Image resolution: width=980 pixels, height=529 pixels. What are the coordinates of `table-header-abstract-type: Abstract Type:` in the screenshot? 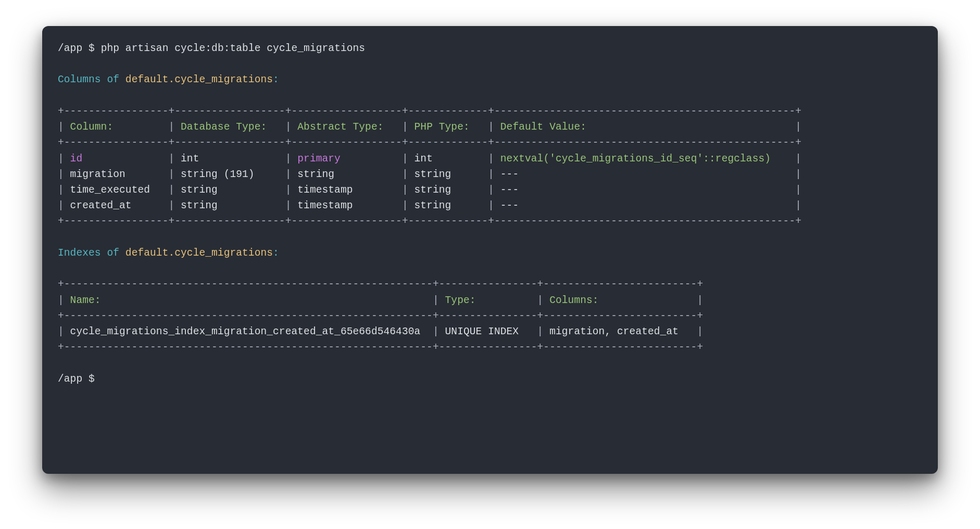 It's located at (347, 127).